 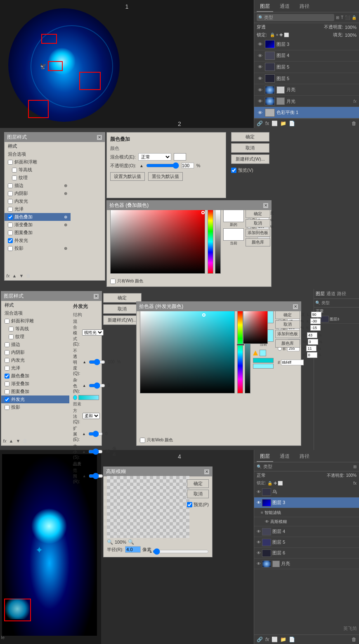 What do you see at coordinates (307, 492) in the screenshot?
I see `layer4-bird: 👁 乌` at bounding box center [307, 492].